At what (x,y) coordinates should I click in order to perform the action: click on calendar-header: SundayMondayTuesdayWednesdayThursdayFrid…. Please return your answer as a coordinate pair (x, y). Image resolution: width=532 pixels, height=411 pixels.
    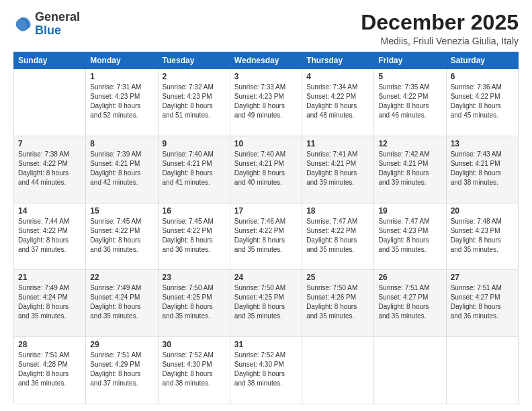
    Looking at the image, I should click on (266, 60).